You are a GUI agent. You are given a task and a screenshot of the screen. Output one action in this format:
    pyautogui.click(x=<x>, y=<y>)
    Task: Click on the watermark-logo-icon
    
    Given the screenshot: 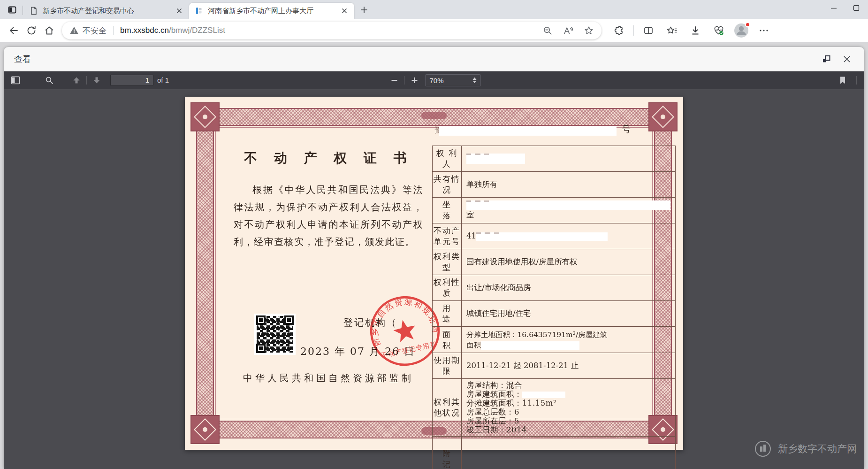 What is the action you would take?
    pyautogui.click(x=763, y=449)
    